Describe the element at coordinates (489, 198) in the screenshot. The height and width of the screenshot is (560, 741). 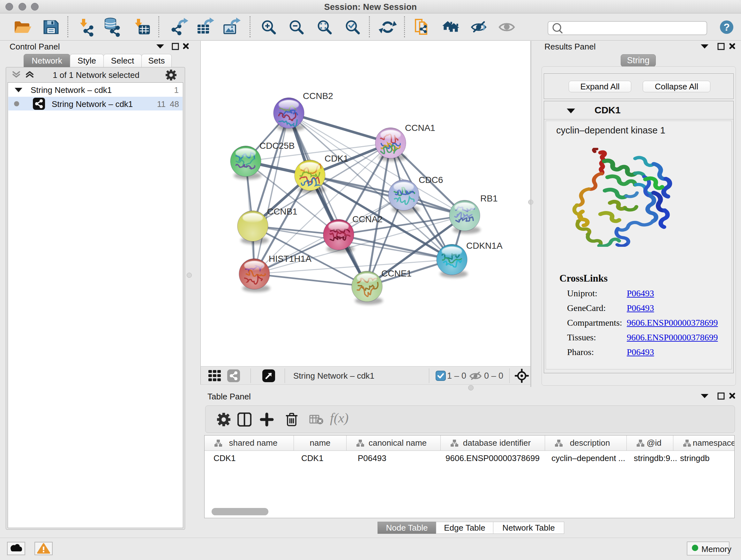
I see `svg-text: RB1` at that location.